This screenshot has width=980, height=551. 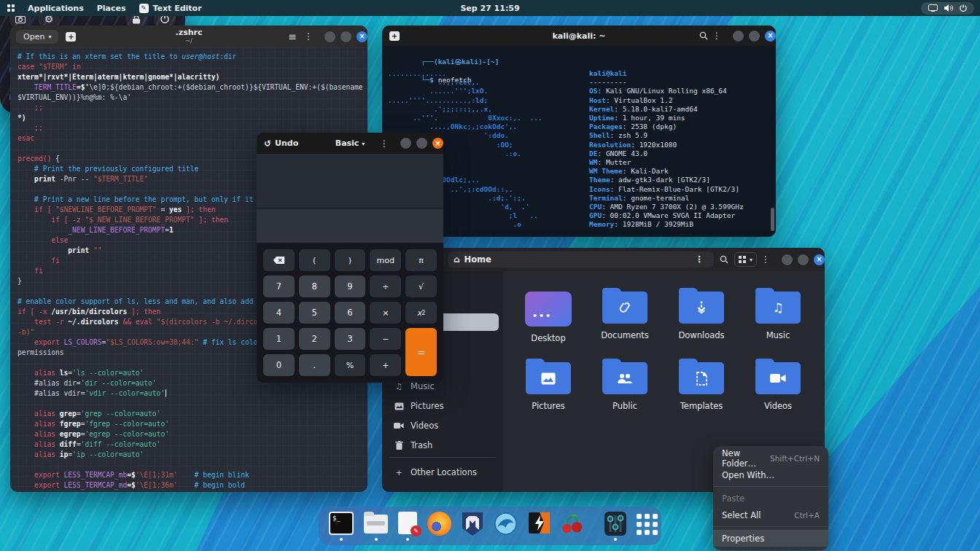 What do you see at coordinates (666, 163) in the screenshot?
I see `neofetch-line: WM: Mutter` at bounding box center [666, 163].